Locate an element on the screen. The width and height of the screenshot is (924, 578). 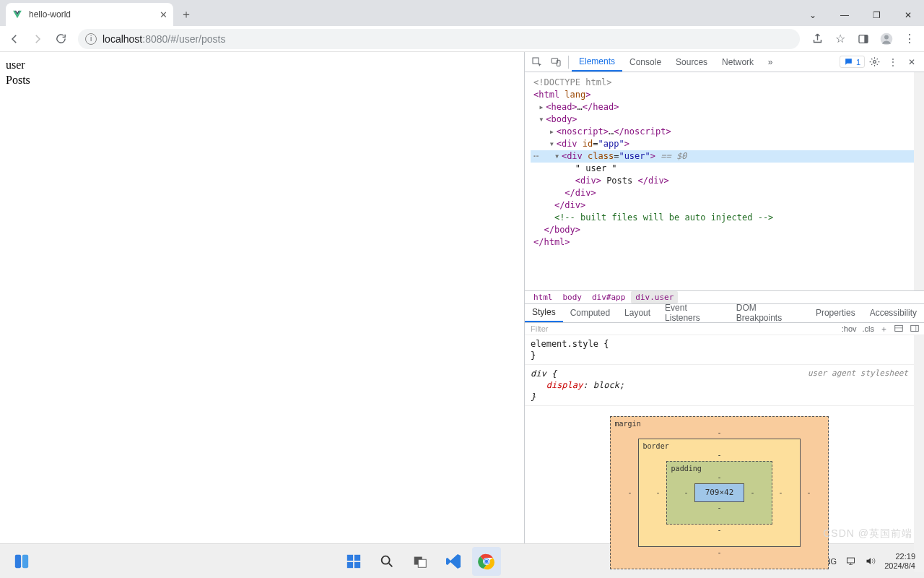
window-controls: ⌄ — ❐ ✕ is located at coordinates (860, 15).